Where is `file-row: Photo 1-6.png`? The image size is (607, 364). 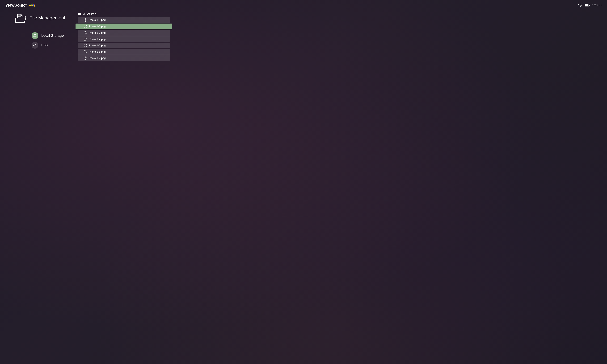 file-row: Photo 1-6.png is located at coordinates (124, 52).